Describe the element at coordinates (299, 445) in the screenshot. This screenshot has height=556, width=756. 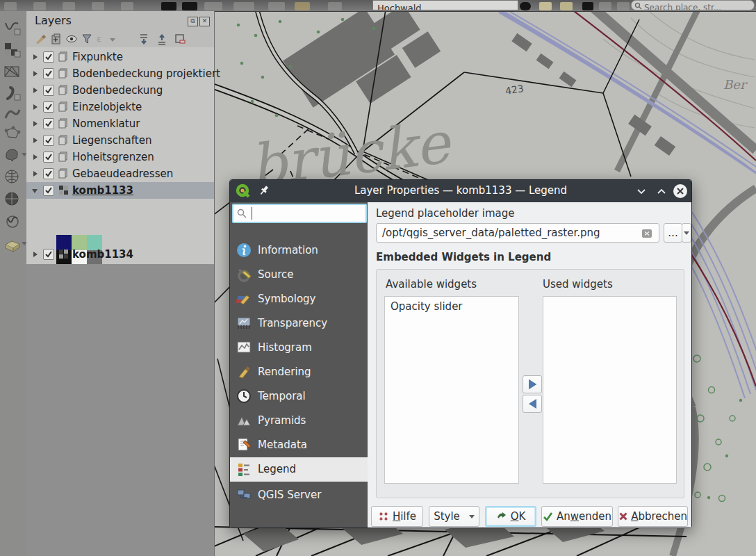
I see `tab-metadata: Metadata` at that location.